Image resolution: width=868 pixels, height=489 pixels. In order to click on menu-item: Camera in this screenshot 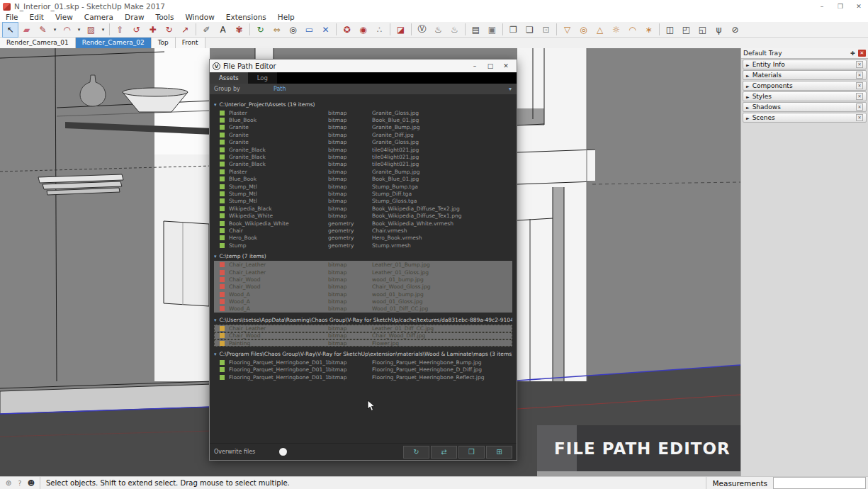, I will do `click(99, 17)`.